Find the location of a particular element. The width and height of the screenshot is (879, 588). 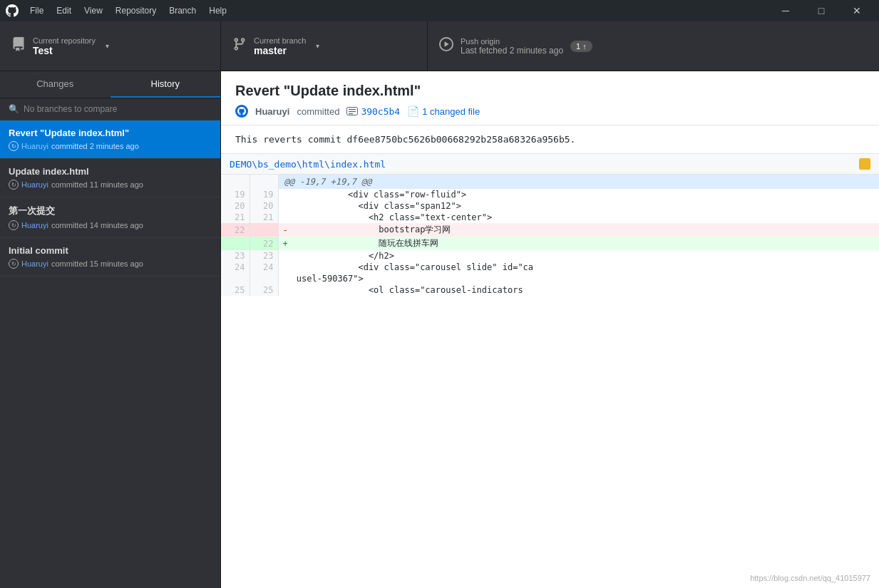

old-linenum: 24 is located at coordinates (235, 267).